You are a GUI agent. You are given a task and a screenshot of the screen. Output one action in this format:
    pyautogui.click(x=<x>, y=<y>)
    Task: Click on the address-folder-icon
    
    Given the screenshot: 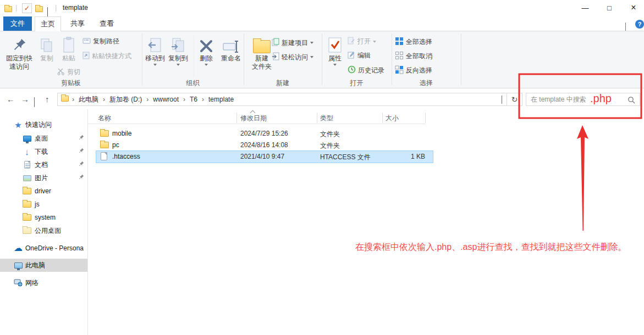 What is the action you would take?
    pyautogui.click(x=65, y=99)
    